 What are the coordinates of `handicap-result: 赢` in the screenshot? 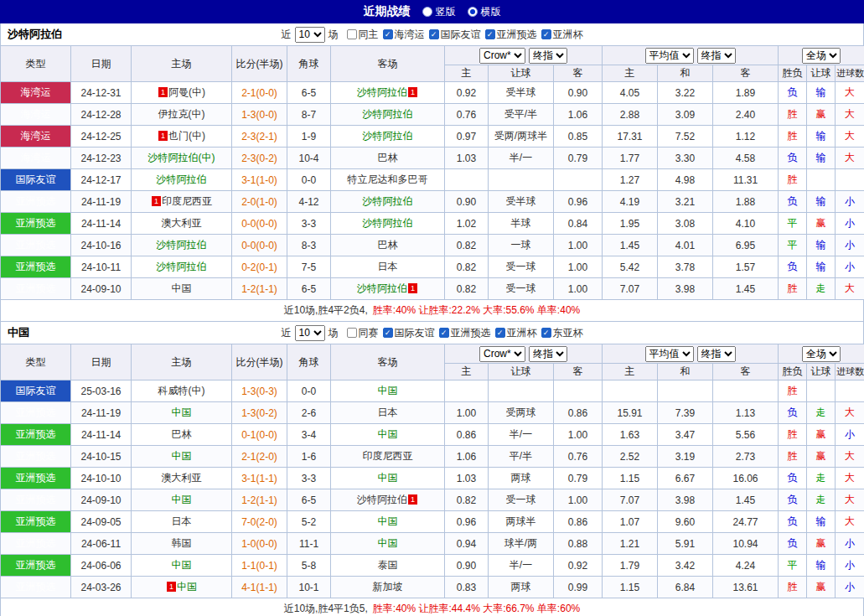 It's located at (821, 457).